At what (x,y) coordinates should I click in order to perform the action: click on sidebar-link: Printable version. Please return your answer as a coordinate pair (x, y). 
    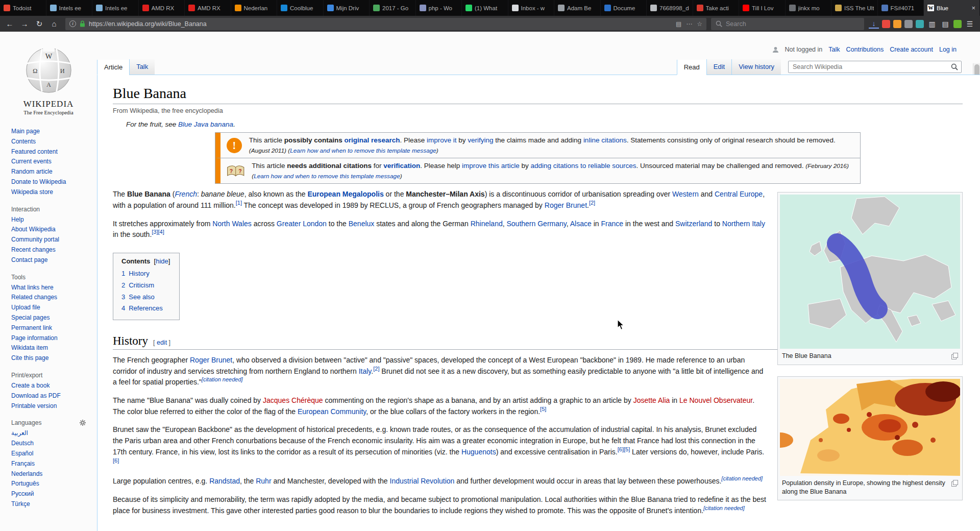
    Looking at the image, I should click on (34, 406).